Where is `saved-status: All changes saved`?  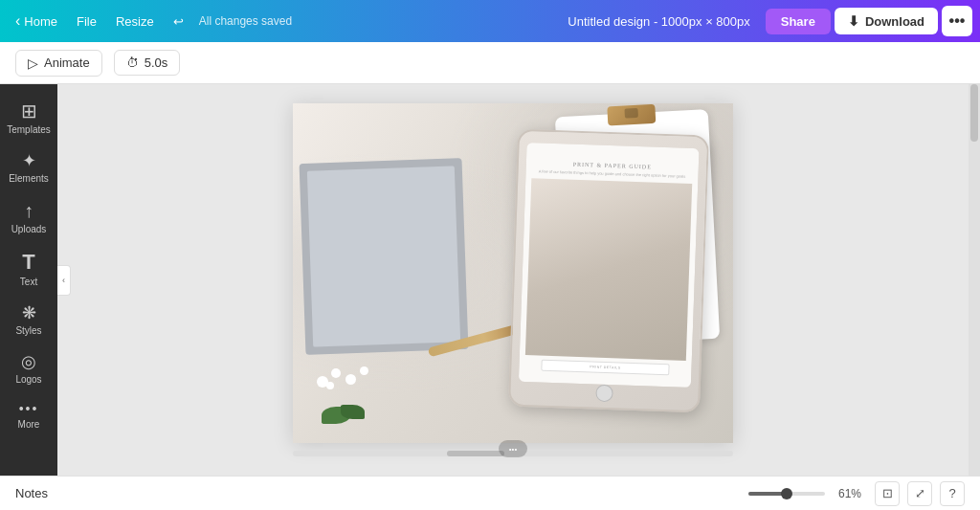
saved-status: All changes saved is located at coordinates (245, 21).